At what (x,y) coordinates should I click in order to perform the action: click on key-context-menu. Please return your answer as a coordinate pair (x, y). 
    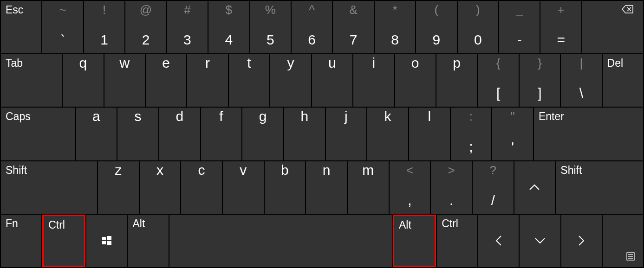
    Looking at the image, I should click on (623, 241).